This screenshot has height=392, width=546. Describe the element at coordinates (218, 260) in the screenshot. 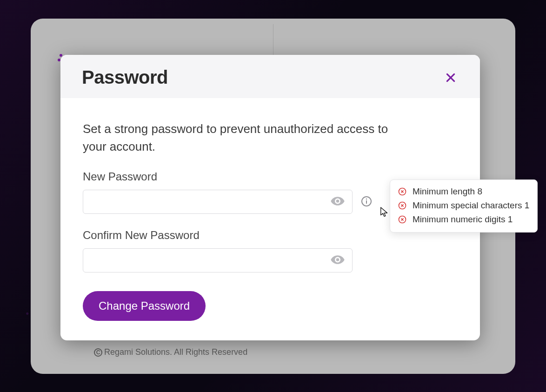

I see `confirm-password-input` at that location.